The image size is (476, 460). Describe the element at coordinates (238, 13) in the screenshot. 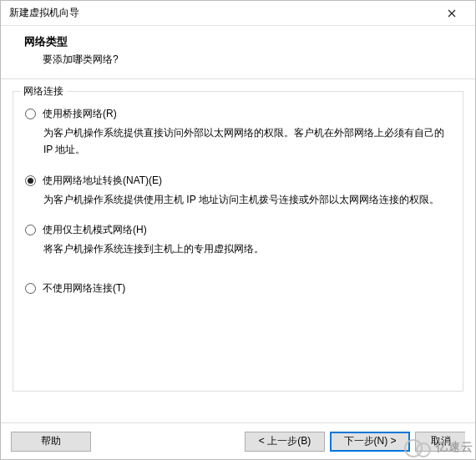

I see `titlebar: 新建虚拟机向导` at that location.